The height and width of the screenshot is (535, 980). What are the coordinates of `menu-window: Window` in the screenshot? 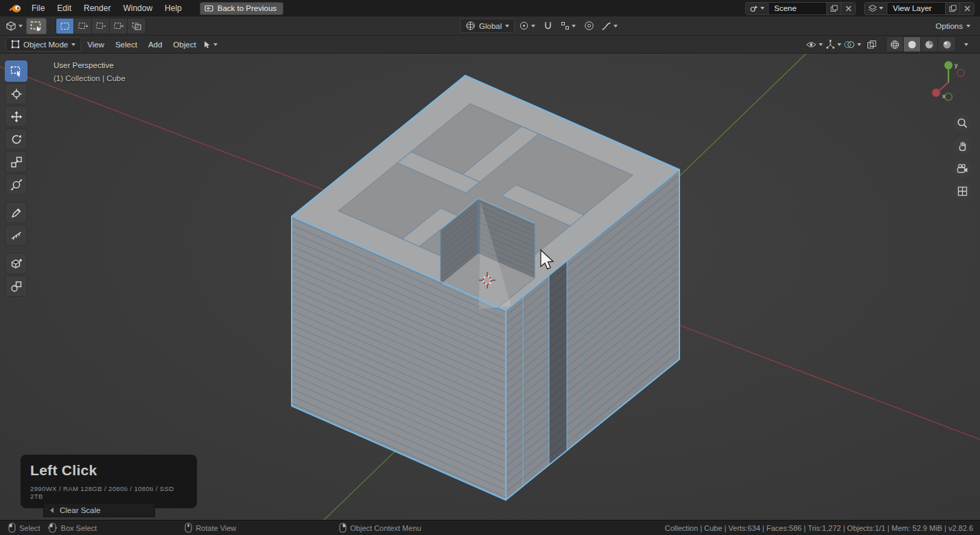 It's located at (137, 8).